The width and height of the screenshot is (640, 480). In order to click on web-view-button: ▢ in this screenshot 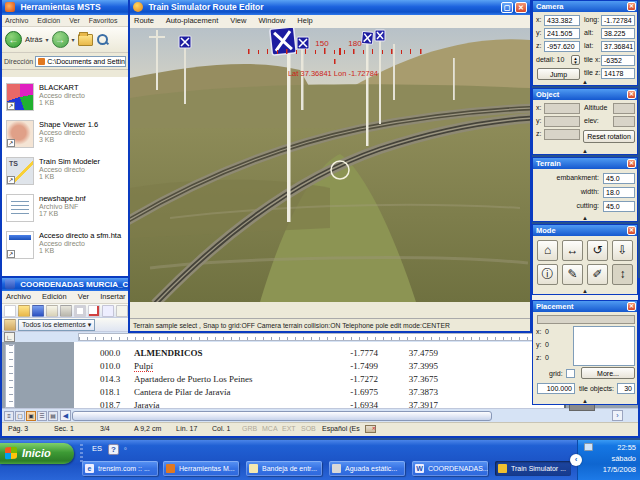, I will do `click(20, 416)`.